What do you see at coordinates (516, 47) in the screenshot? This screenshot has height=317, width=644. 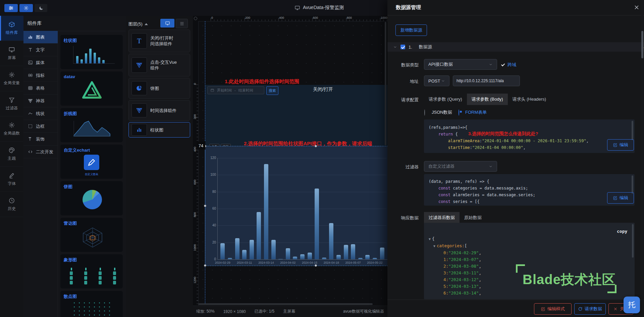 I see `datasource-section-header: 1. 数据源` at bounding box center [516, 47].